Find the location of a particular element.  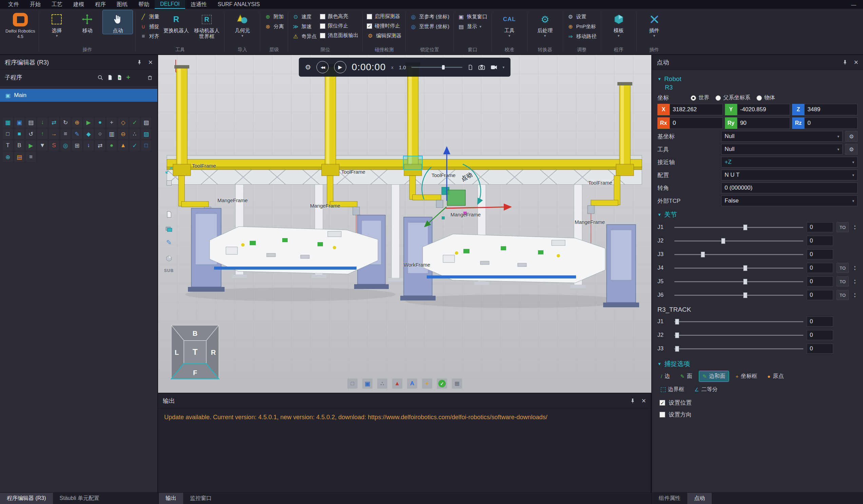

tab-monitor-window: 监控窗口 is located at coordinates (201, 499).